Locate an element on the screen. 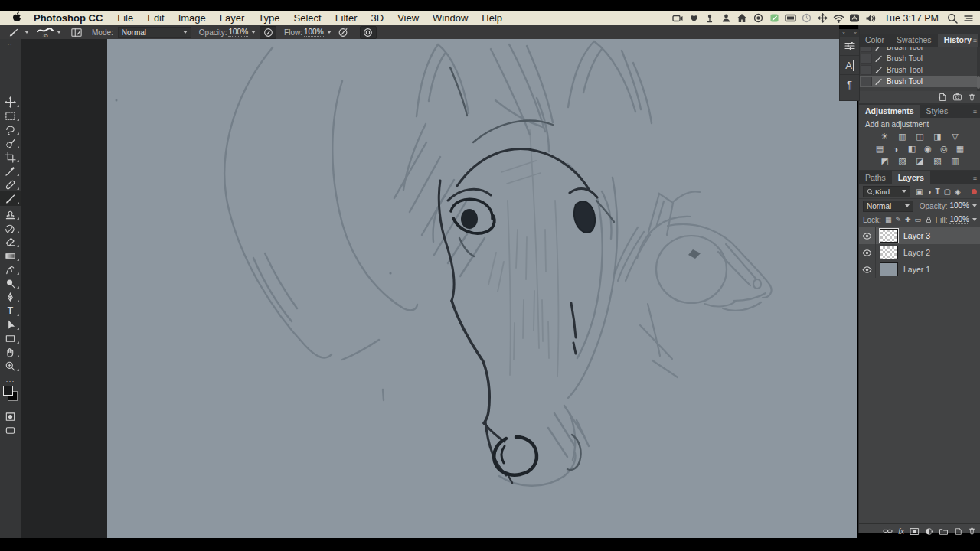 The width and height of the screenshot is (980, 551). black-white-icon: ◧ is located at coordinates (913, 148).